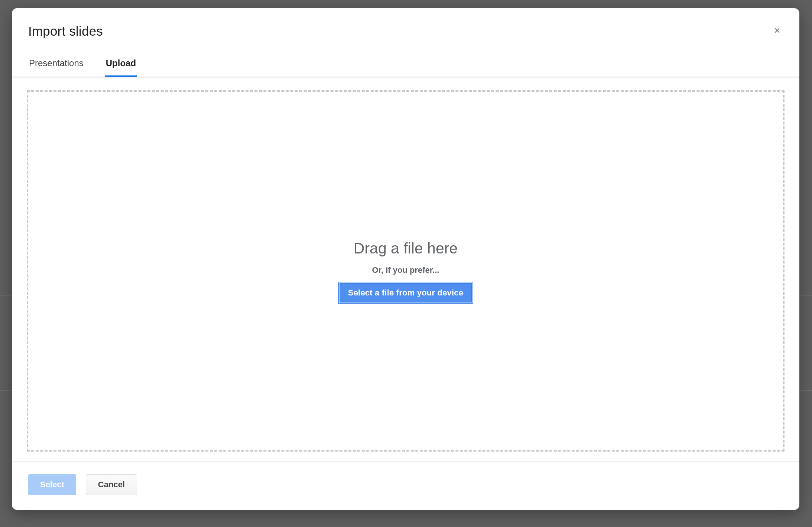 The height and width of the screenshot is (527, 812). What do you see at coordinates (777, 30) in the screenshot?
I see `close-button` at bounding box center [777, 30].